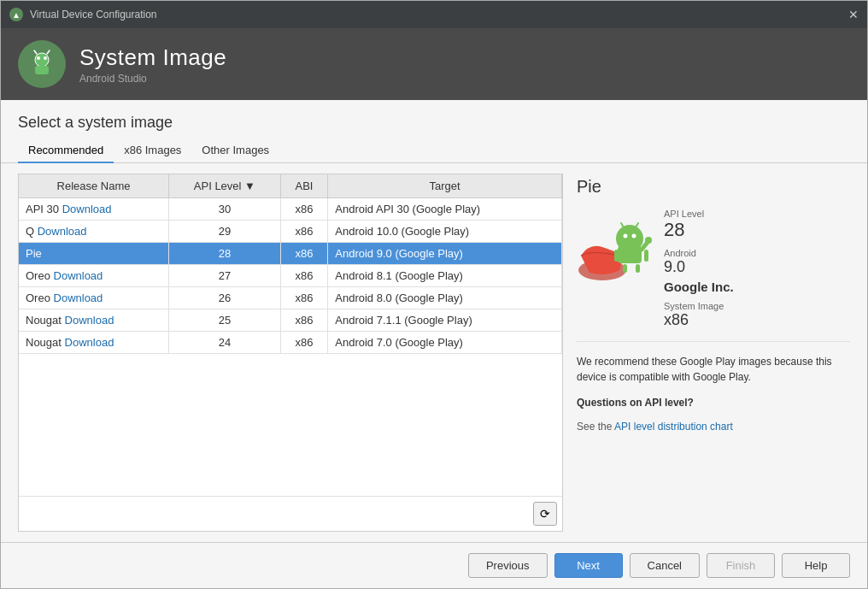 The image size is (868, 589). I want to click on cell-target: Android 8.0 (Google Play), so click(445, 298).